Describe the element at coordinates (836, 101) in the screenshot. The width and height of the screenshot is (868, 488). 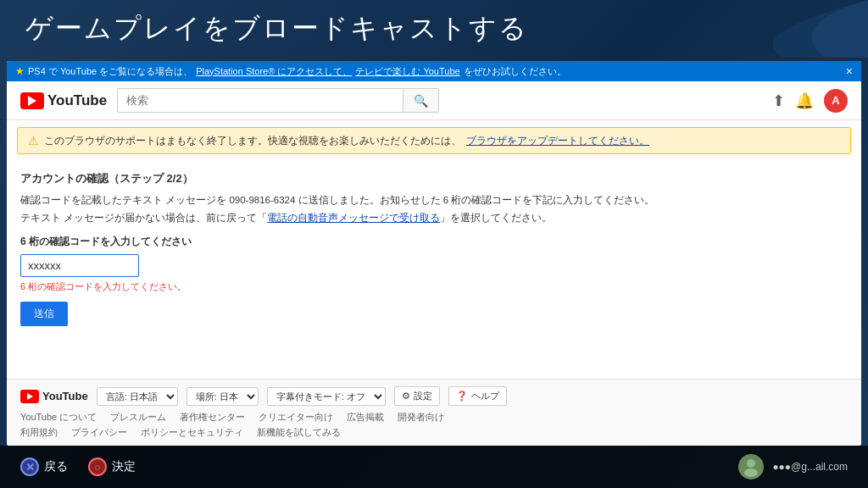
I see `avatar: A` at that location.